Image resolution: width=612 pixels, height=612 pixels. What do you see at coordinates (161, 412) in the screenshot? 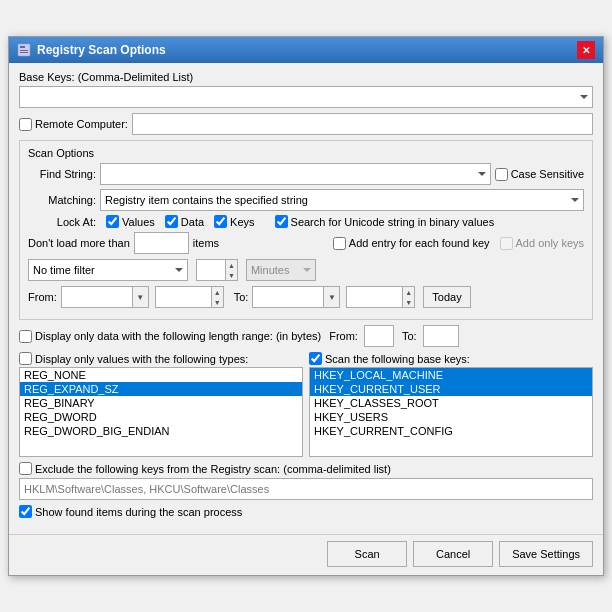
I see `types-listbox: REG_NONEREG_EXPAND_SZREG_BINARYREG_DWORD…` at bounding box center [161, 412].